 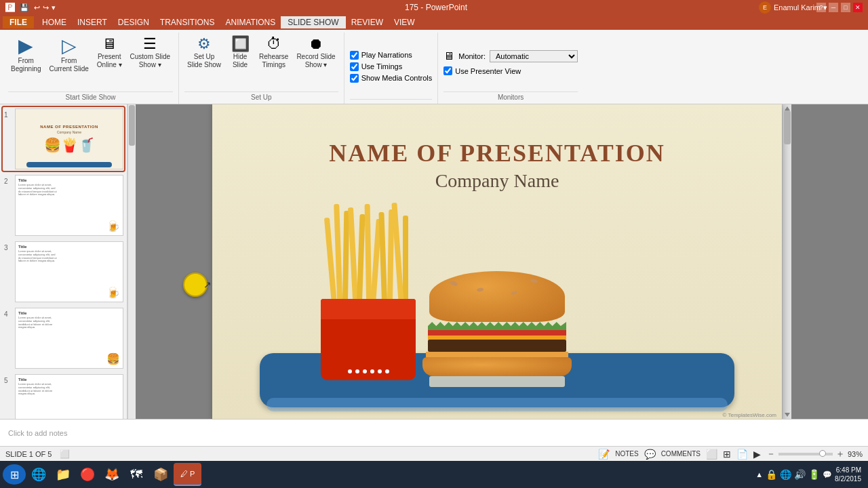 What do you see at coordinates (368, 22) in the screenshot?
I see `review-menu: REVIEW` at bounding box center [368, 22].